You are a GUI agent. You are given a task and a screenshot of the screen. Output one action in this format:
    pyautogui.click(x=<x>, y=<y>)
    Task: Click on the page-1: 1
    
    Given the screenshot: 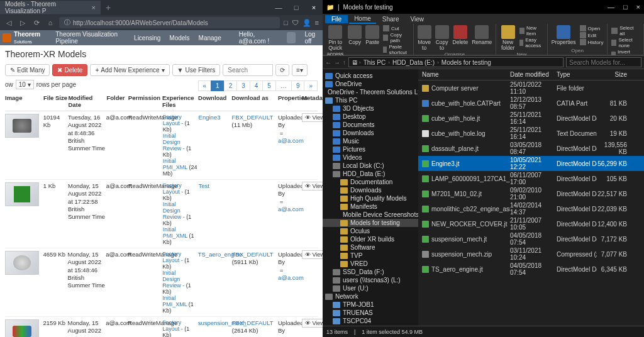 What is the action you would take?
    pyautogui.click(x=218, y=86)
    